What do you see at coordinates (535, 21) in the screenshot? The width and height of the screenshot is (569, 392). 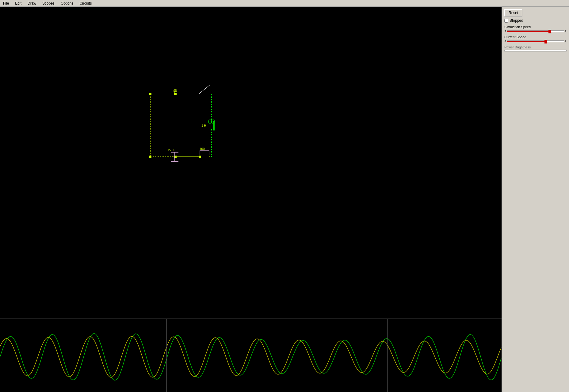 I see `stopped-row: Stopped` at bounding box center [535, 21].